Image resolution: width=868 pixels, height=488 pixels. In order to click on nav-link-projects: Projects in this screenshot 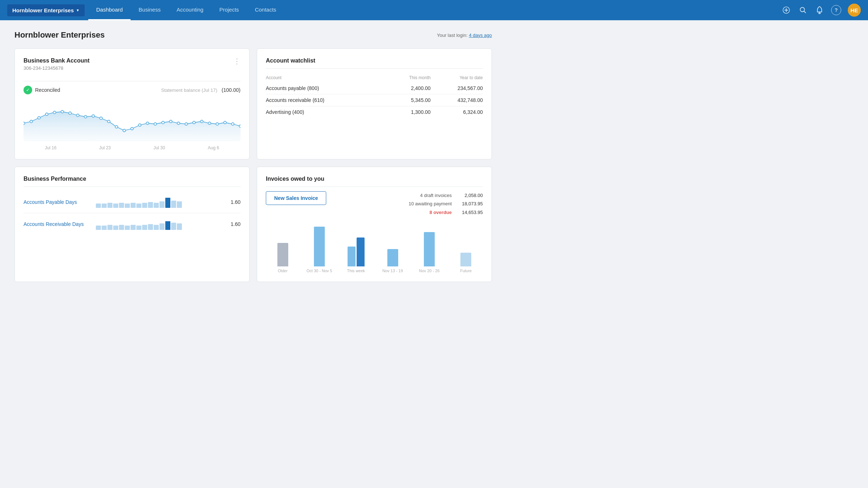, I will do `click(229, 10)`.